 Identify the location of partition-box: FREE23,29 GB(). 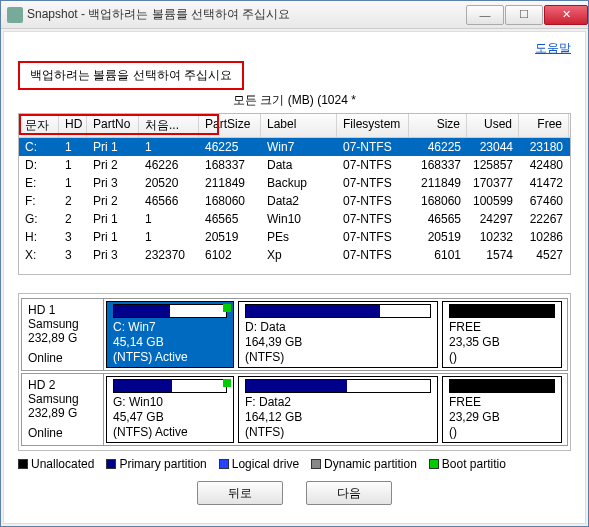
(502, 410).